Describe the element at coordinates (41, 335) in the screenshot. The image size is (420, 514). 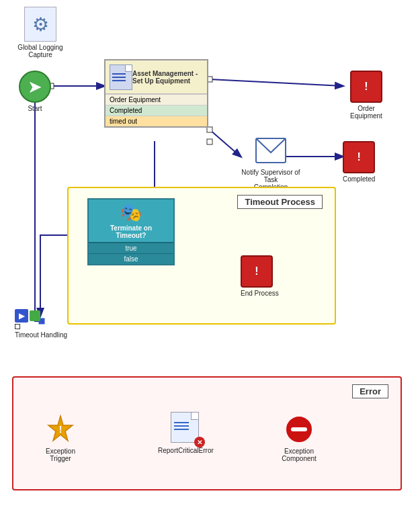
I see `timeout-handling-label: Timeout Handling` at that location.